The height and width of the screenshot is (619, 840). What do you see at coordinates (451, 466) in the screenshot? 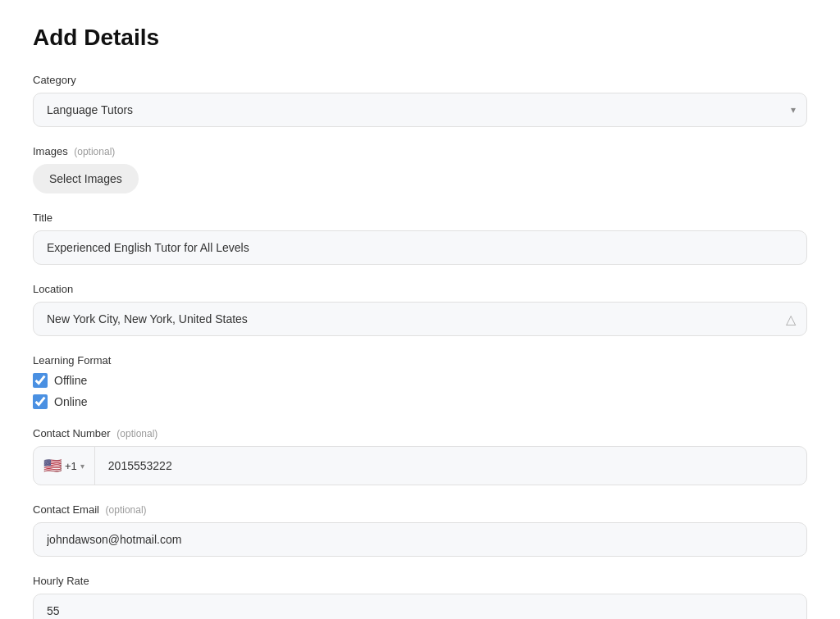
I see `phone-number-input` at bounding box center [451, 466].